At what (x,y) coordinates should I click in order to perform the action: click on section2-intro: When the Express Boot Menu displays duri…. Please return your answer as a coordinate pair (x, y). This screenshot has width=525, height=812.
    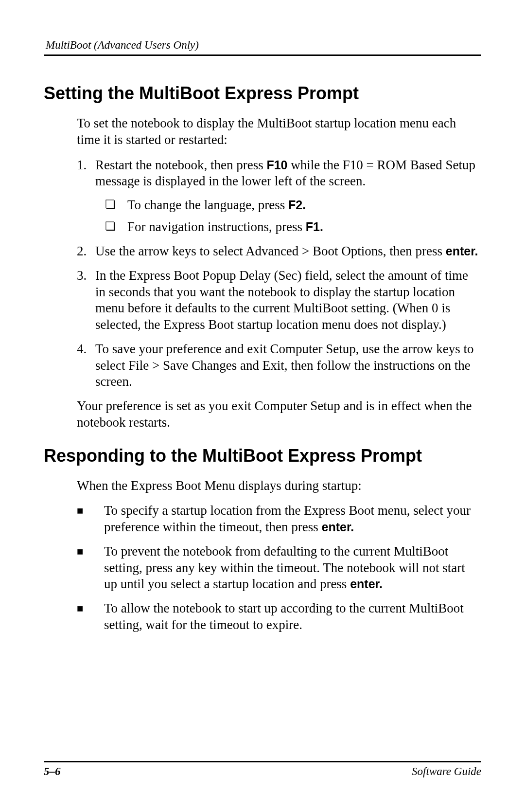
    Looking at the image, I should click on (279, 486).